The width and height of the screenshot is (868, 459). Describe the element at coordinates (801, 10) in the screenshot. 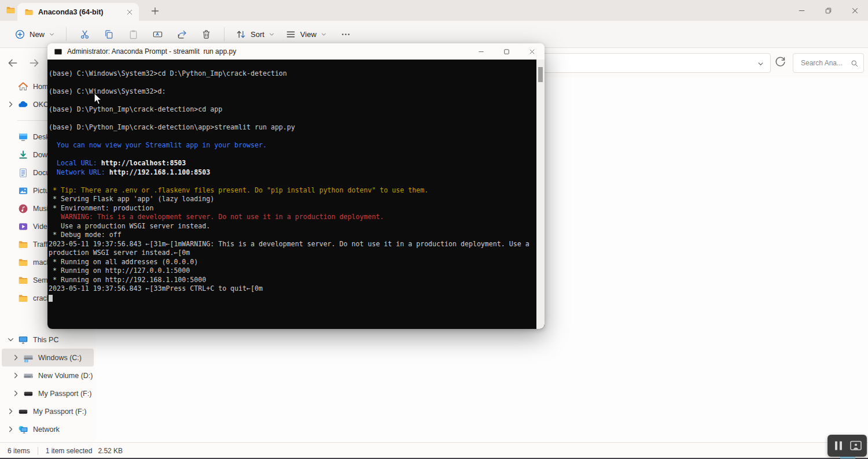

I see `minimize-button` at that location.